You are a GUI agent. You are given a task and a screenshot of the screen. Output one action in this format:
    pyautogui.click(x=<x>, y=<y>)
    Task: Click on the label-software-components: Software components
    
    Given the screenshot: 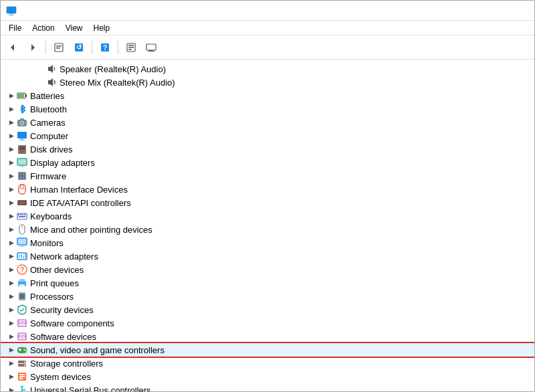 What is the action you would take?
    pyautogui.click(x=72, y=324)
    